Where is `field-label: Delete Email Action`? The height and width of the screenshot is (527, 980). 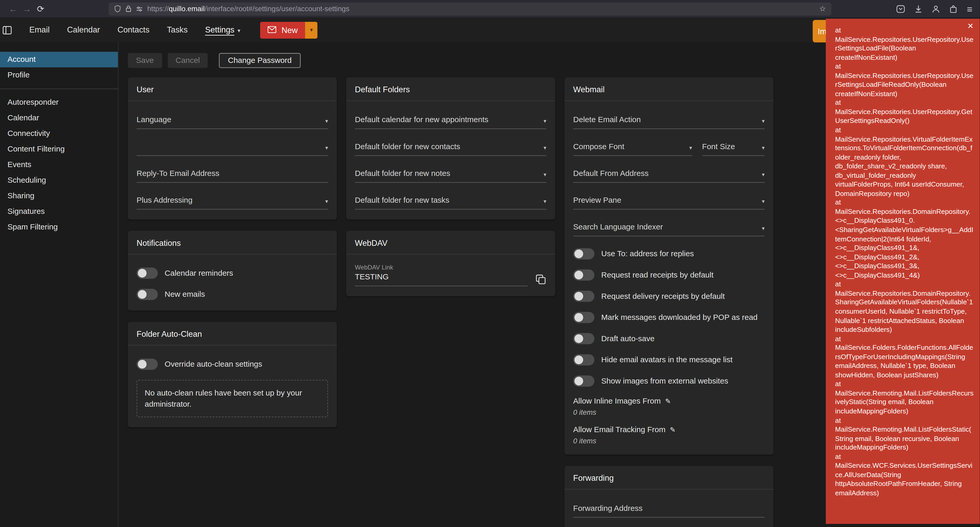 field-label: Delete Email Action is located at coordinates (607, 119).